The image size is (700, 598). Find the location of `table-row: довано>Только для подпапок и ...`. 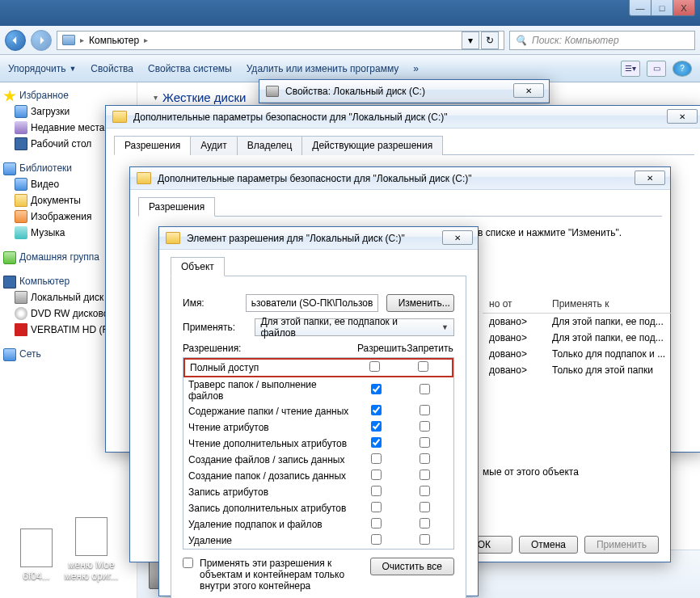

table-row: довано>Только для подпапок и ... is located at coordinates (577, 354).